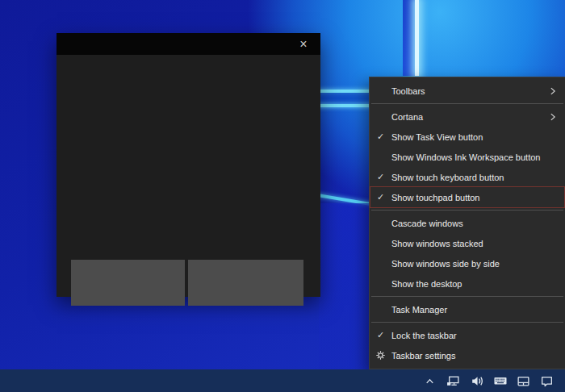 This screenshot has height=392, width=565. Describe the element at coordinates (478, 137) in the screenshot. I see `menu-item-label: Show Task View button` at that location.